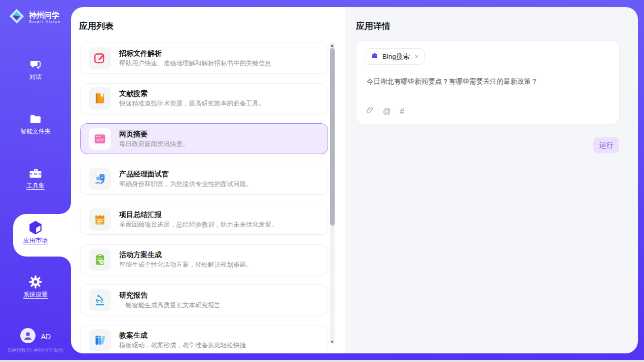  I want to click on app-description: 明确身份和职责，为您提供专业性的面试问题。, so click(186, 185).